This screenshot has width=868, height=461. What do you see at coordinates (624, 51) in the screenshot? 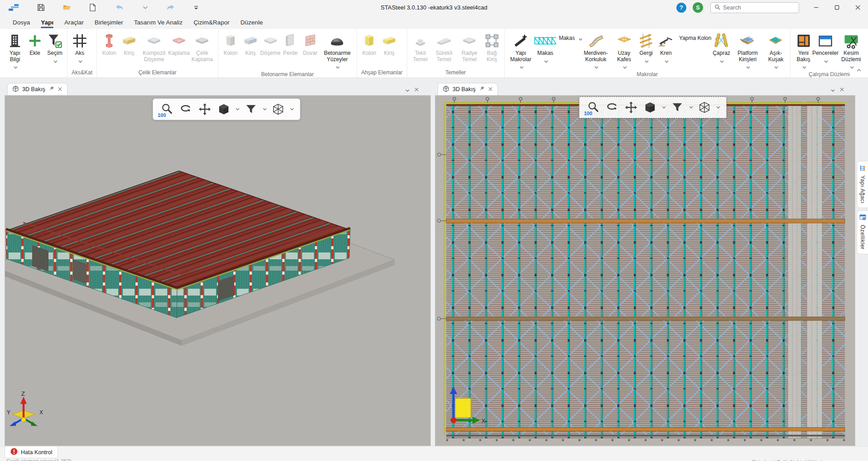
I see `ribbon-button-uzay-kafes: Uzay Kafes` at bounding box center [624, 51].